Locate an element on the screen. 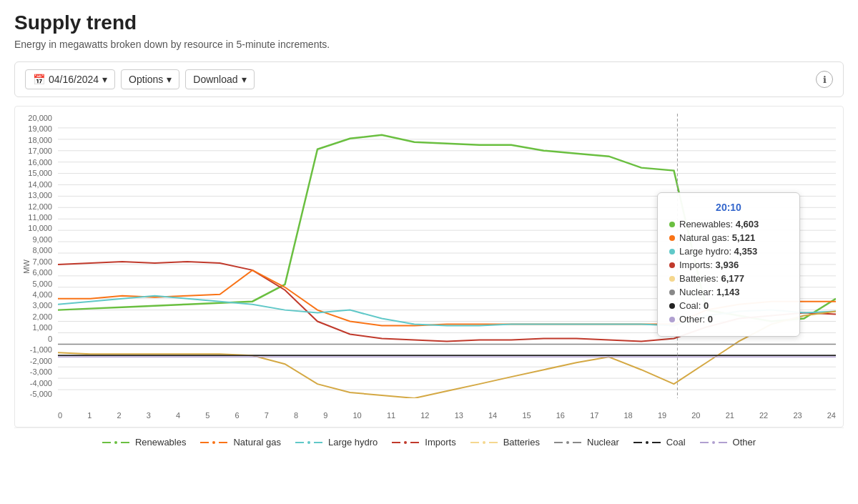 Image resolution: width=858 pixels, height=504 pixels. calendar-icon: 📅 is located at coordinates (39, 79).